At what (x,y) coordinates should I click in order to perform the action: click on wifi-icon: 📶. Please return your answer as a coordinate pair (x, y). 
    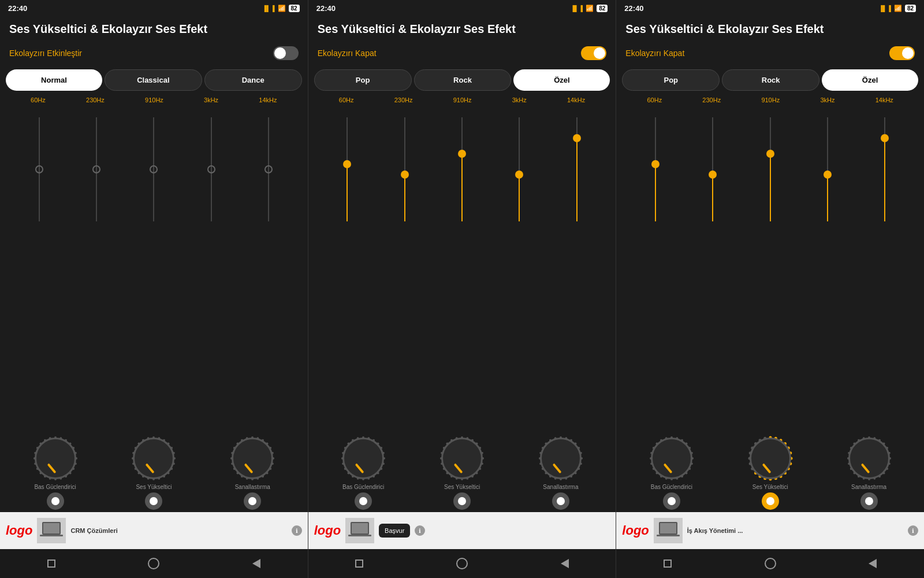
    Looking at the image, I should click on (590, 8).